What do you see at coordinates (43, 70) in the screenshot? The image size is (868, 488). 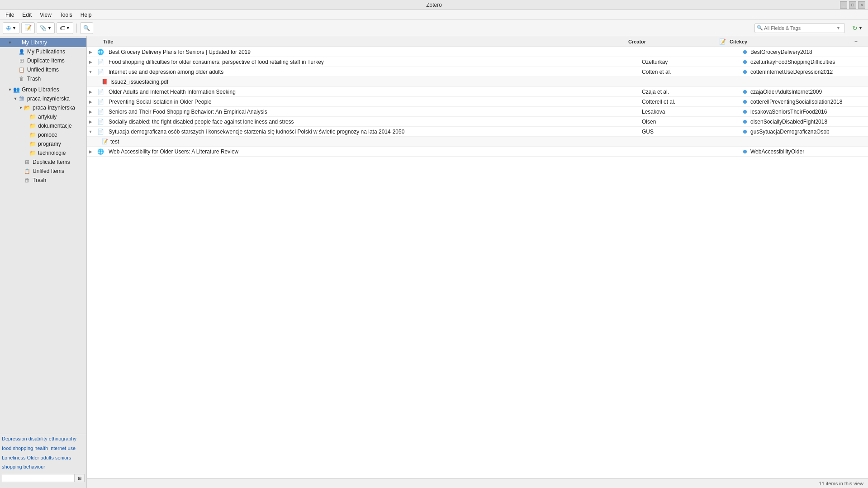 I see `sidebar-item-unfiled-items: 📋 Unfiled Items` at bounding box center [43, 70].